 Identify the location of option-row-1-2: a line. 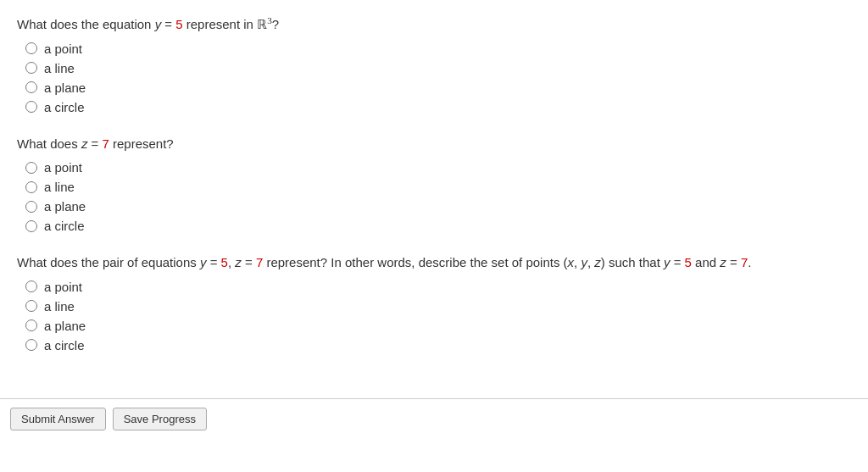
(438, 68).